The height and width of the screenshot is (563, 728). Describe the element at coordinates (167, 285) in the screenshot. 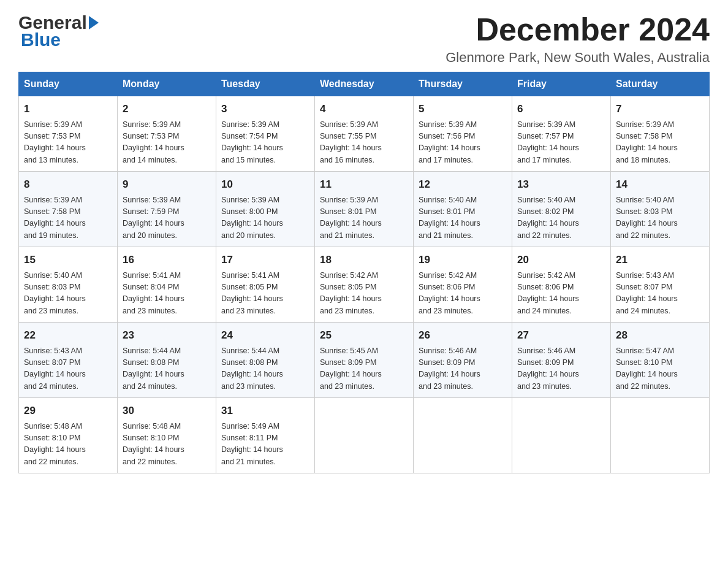

I see `calendar-cell: 16 Sunrise: 5:41 AM Sunset: 8:04 PM Dayl…` at that location.